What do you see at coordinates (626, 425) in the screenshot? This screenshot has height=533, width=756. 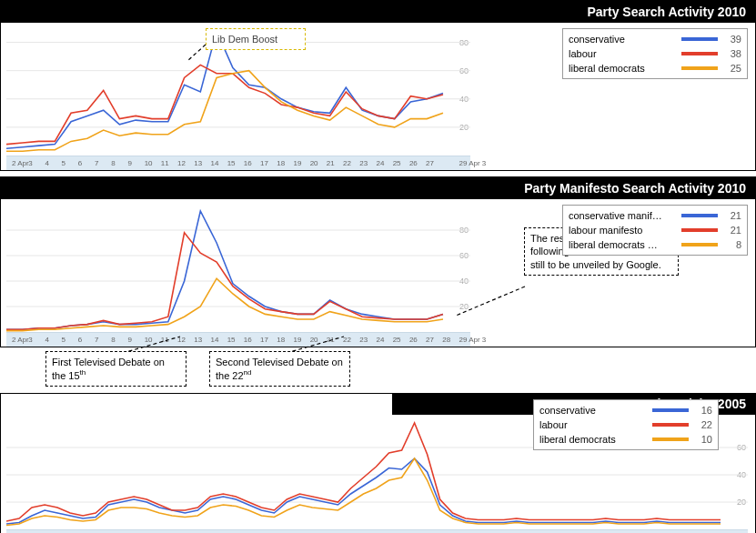 I see `legend-row: labour22` at bounding box center [626, 425].